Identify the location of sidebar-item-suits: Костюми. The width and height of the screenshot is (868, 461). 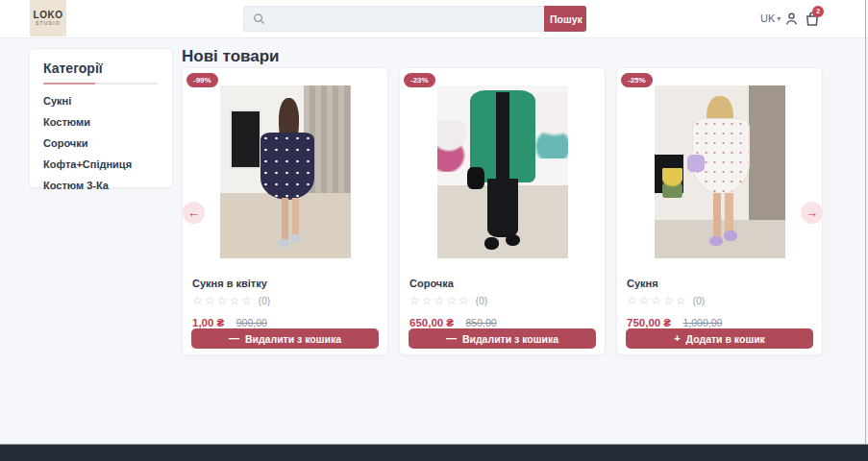
(101, 122).